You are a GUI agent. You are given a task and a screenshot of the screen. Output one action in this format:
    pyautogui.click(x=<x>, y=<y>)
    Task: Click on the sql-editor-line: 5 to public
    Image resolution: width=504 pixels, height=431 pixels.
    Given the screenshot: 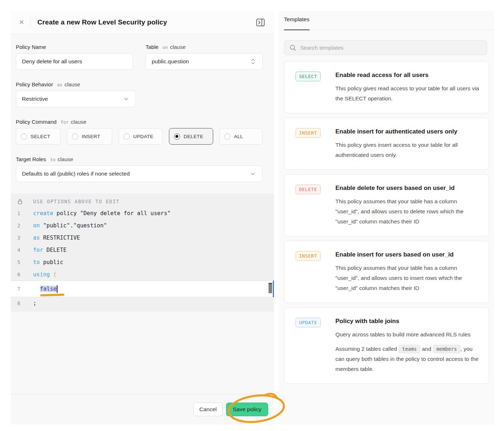 What is the action you would take?
    pyautogui.click(x=142, y=262)
    